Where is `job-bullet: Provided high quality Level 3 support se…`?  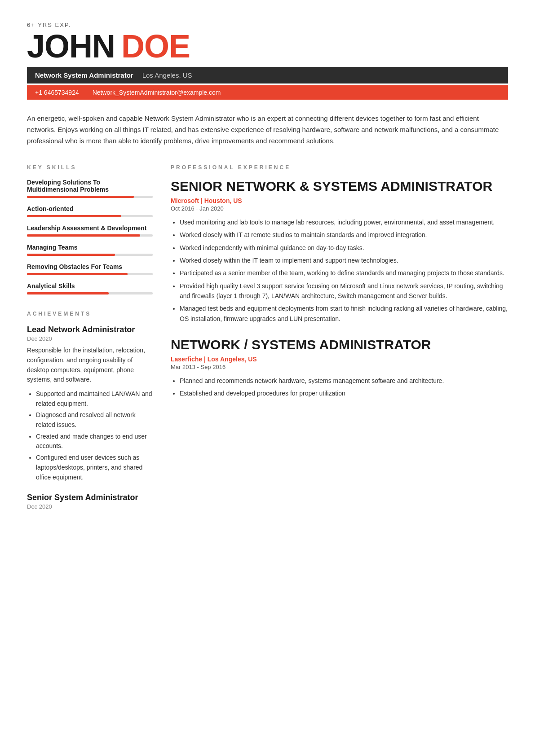
job-bullet: Provided high quality Level 3 support se… is located at coordinates (344, 291).